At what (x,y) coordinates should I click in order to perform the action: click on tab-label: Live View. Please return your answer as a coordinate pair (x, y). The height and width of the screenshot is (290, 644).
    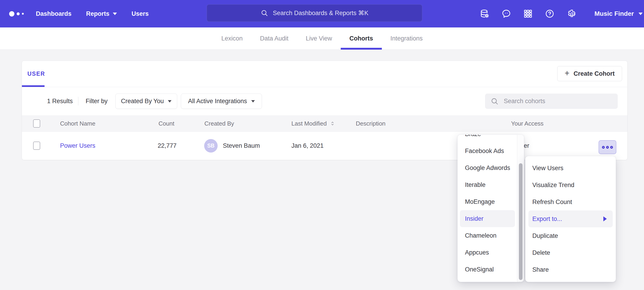
    Looking at the image, I should click on (319, 39).